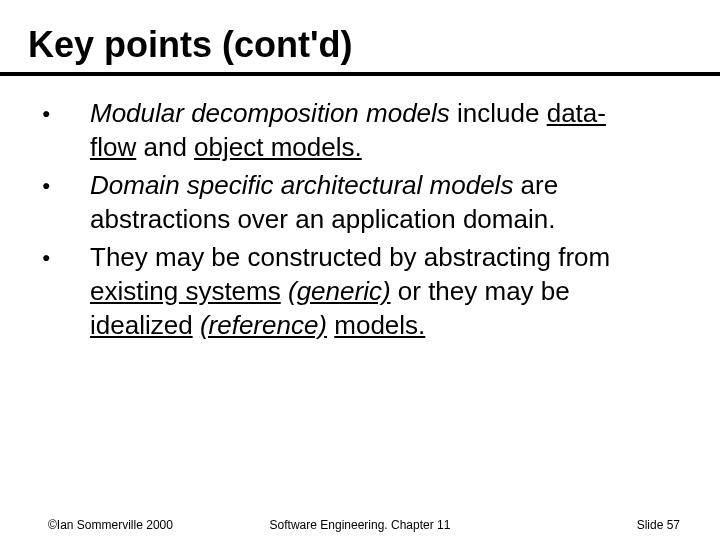  Describe the element at coordinates (278, 147) in the screenshot. I see `text-segment: object models.` at that location.